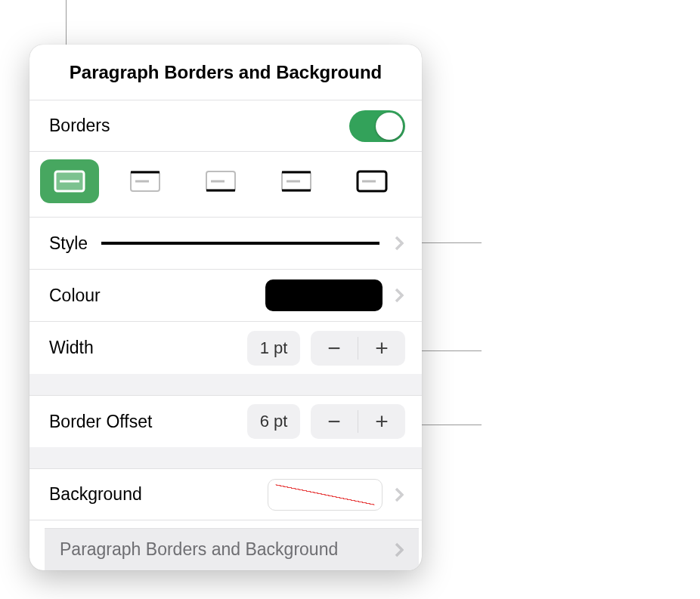 This screenshot has height=599, width=700. Describe the element at coordinates (71, 347) in the screenshot. I see `width-label: Width` at that location.